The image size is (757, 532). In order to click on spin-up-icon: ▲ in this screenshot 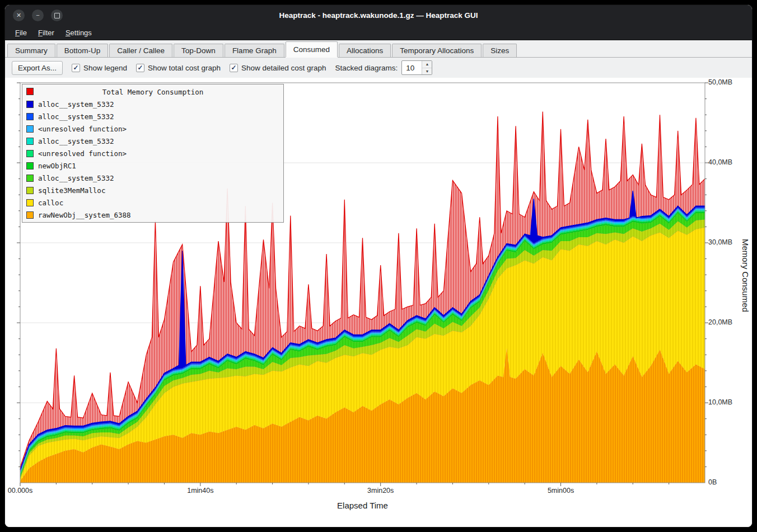, I will do `click(427, 65)`.